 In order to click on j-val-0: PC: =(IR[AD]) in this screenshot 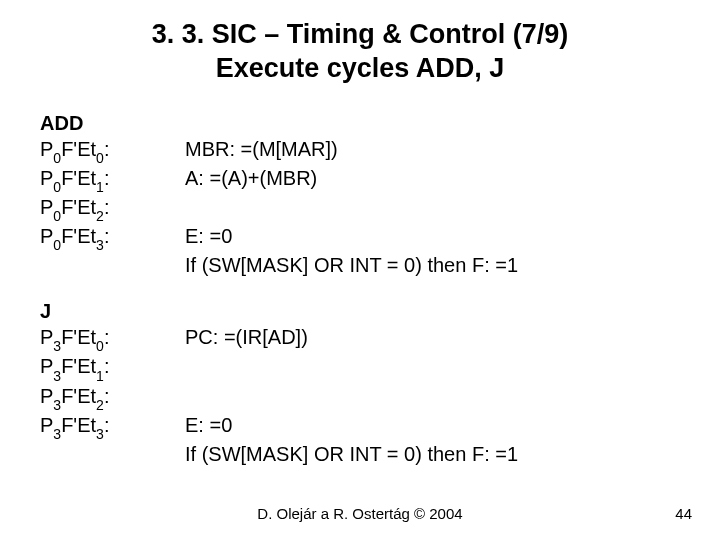, I will do `click(432, 338)`.